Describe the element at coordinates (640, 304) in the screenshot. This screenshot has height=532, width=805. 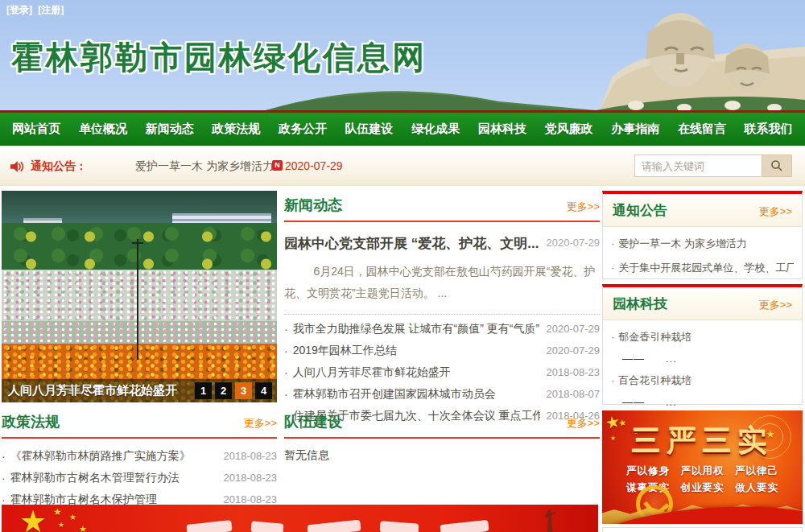
I see `tech-panel-title: 园林科技` at that location.